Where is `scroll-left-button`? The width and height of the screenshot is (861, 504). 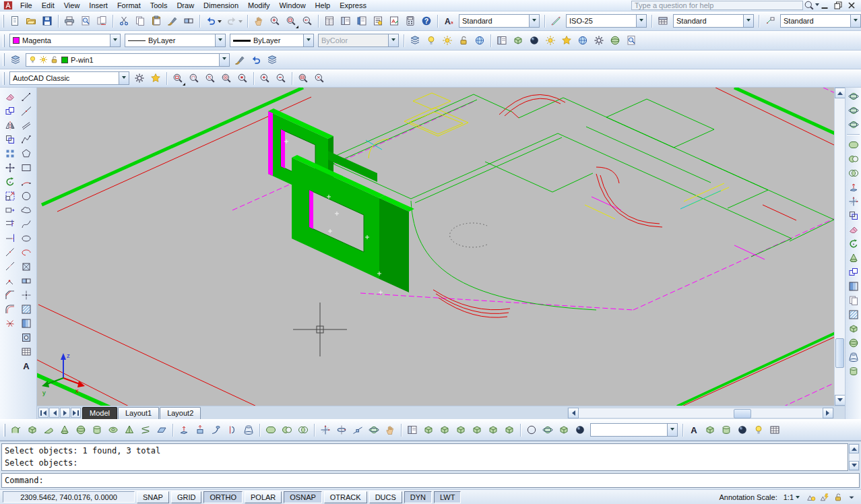
scroll-left-button is located at coordinates (573, 413).